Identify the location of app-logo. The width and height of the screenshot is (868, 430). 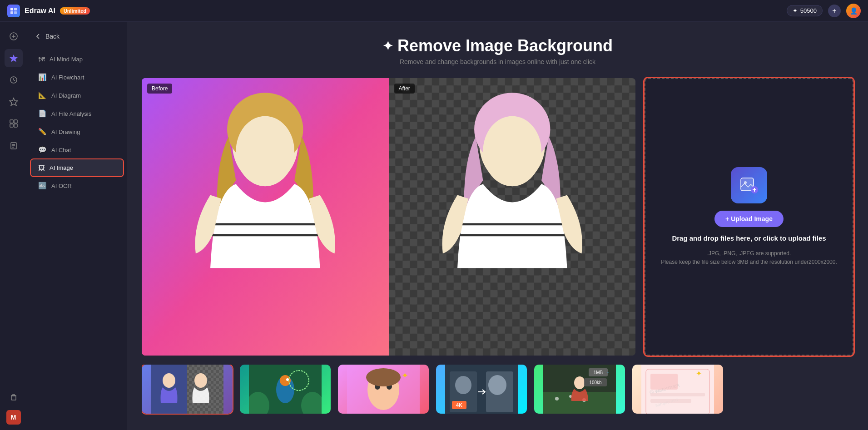
(14, 11).